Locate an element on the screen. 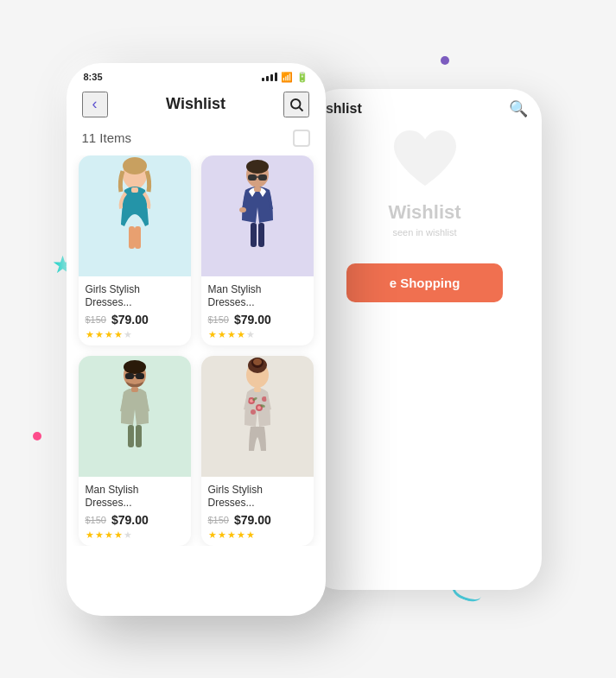 The width and height of the screenshot is (616, 678). back-phone-content: Wishlist seen in wishlist e Shopping is located at coordinates (425, 212).